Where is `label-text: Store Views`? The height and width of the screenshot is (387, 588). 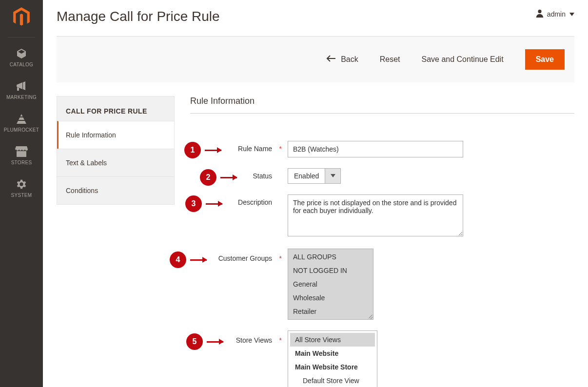
label-text: Store Views is located at coordinates (254, 340).